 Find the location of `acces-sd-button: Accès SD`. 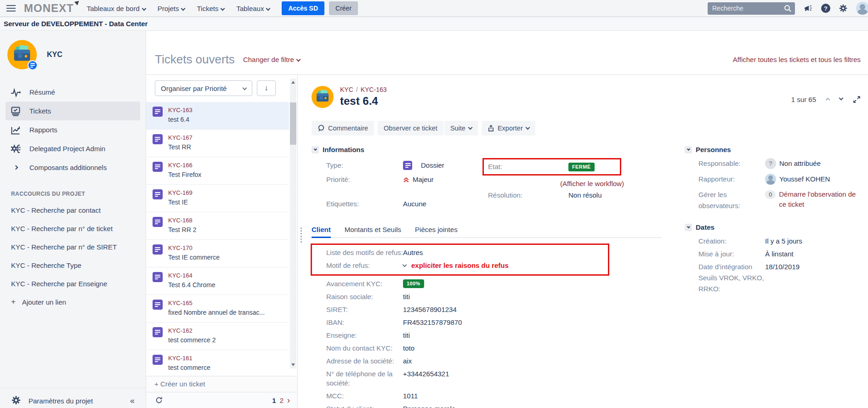

acces-sd-button: Accès SD is located at coordinates (303, 8).